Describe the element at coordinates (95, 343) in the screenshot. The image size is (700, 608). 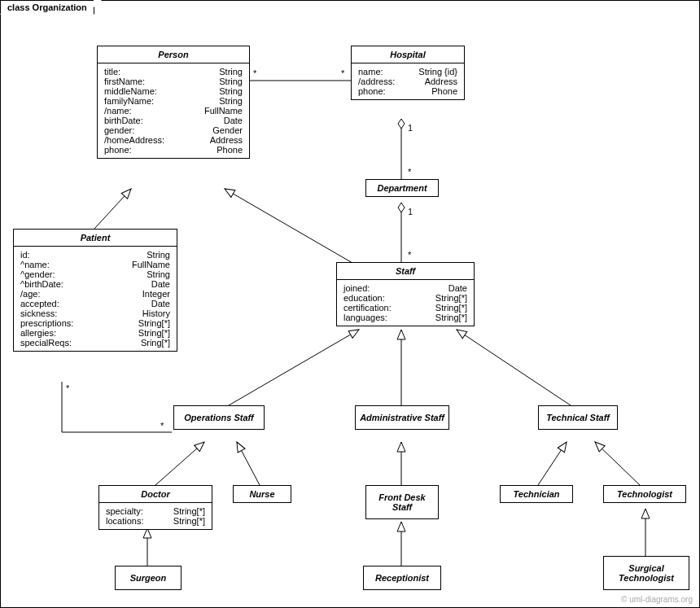
I see `attribute-row: specialReqs:Sring[*]` at that location.